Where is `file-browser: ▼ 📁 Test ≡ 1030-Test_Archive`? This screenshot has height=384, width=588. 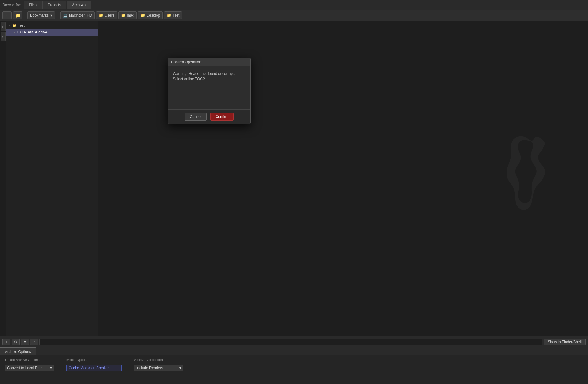 file-browser: ▼ 📁 Test ≡ 1030-Test_Archive is located at coordinates (52, 178).